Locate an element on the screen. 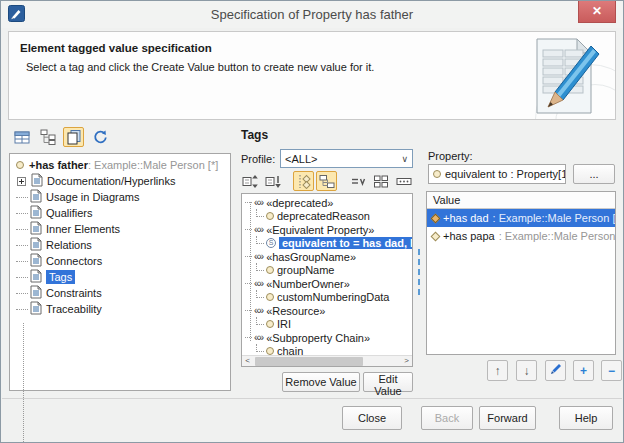 Image resolution: width=624 pixels, height=443 pixels. profile-select: <ALL> ∨ is located at coordinates (346, 158).